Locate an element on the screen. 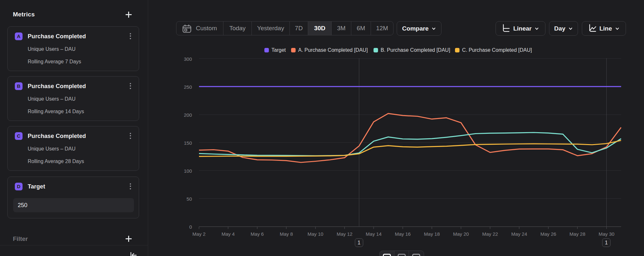 Image resolution: width=644 pixels, height=256 pixels. svg-text: 0 is located at coordinates (191, 227).